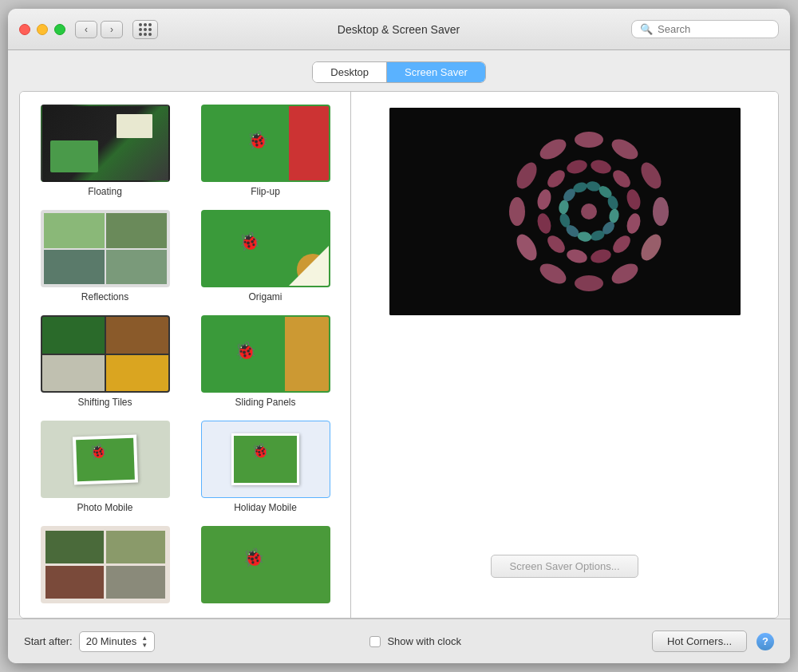 This screenshot has width=798, height=672. What do you see at coordinates (265, 256) in the screenshot?
I see `screensaver-item-origami: 🐞 Origami` at bounding box center [265, 256].